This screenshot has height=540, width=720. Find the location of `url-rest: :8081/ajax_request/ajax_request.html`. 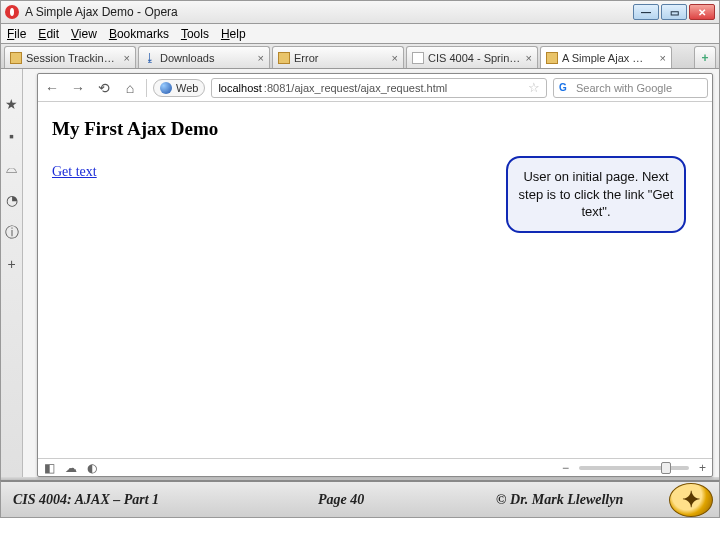

url-rest: :8081/ajax_request/ajax_request.html is located at coordinates (356, 88).